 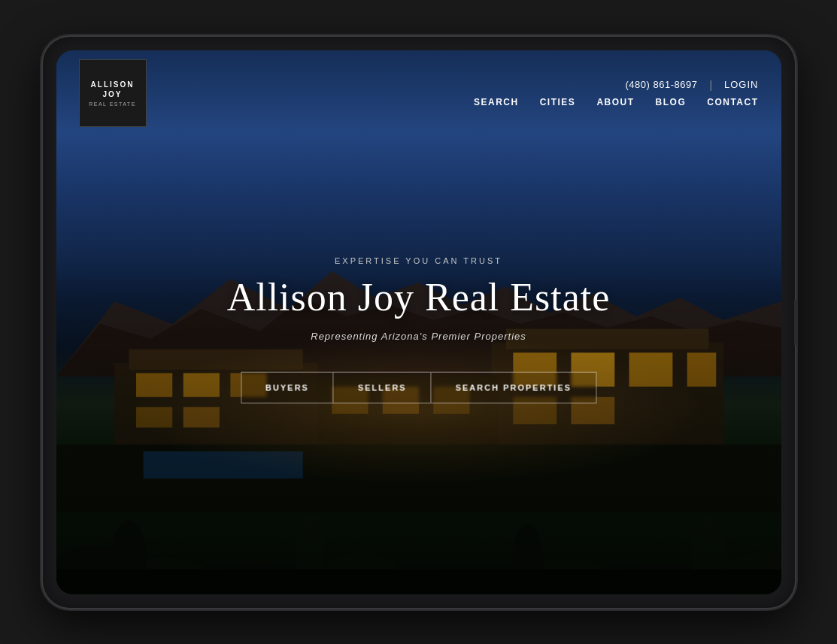 I want to click on nav-right: (480) 861-8697 | LOGIN SEARCH CITIES ABO…, so click(x=616, y=93).